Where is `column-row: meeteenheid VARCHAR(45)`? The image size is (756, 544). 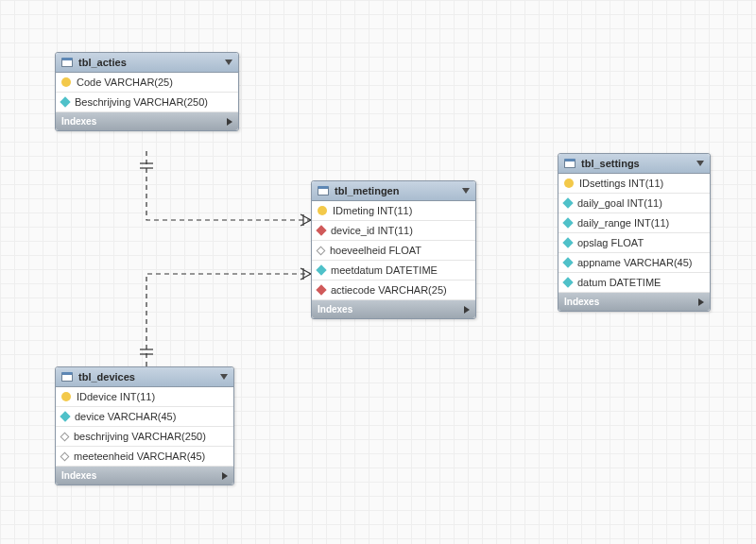 column-row: meeteenheid VARCHAR(45) is located at coordinates (145, 457).